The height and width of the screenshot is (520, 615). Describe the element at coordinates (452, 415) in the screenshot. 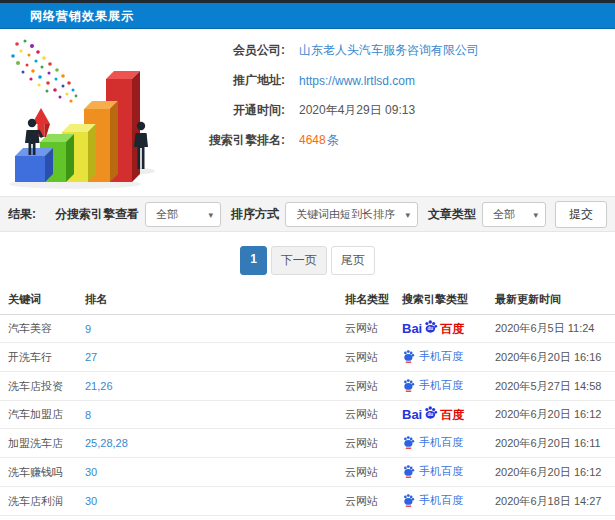

I see `baidu-cn-text: 百度` at that location.